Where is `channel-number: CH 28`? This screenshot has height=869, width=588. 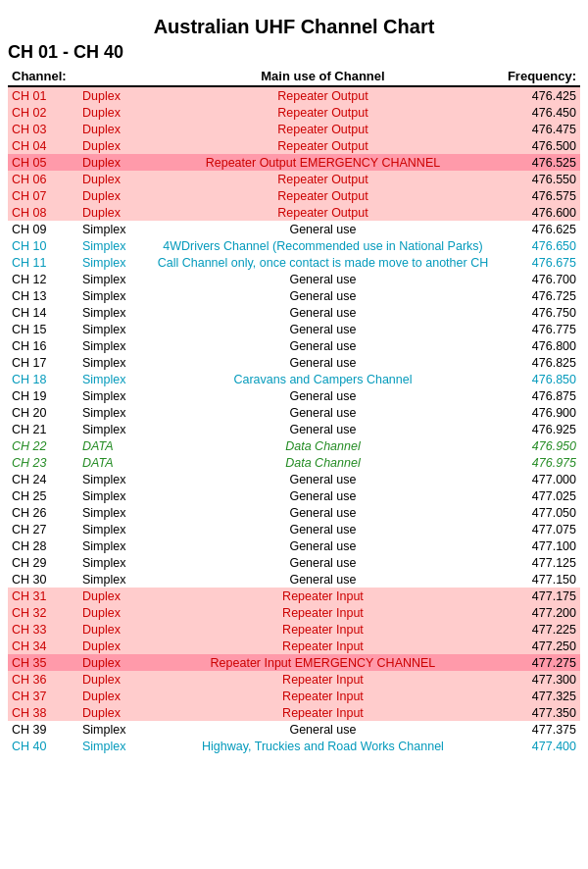 channel-number: CH 28 is located at coordinates (43, 545).